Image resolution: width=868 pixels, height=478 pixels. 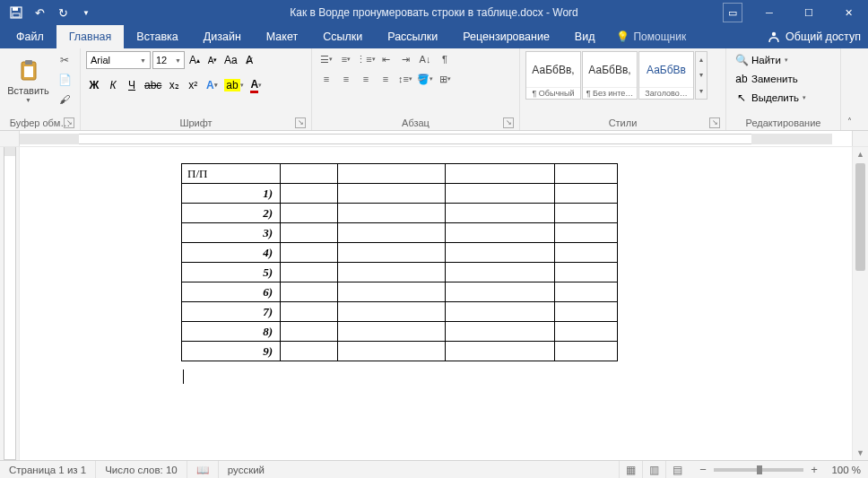 What do you see at coordinates (326, 59) in the screenshot?
I see `bullets-button: ☰▾` at bounding box center [326, 59].